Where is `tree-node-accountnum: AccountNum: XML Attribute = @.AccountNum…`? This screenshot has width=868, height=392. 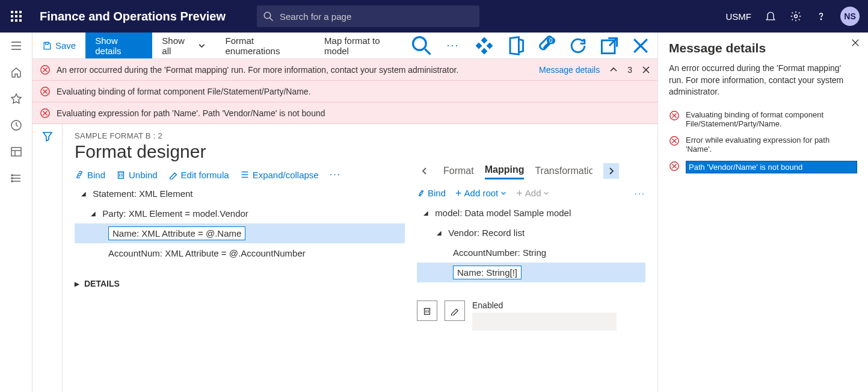
tree-node-accountnum: AccountNum: XML Attribute = @.AccountNum… is located at coordinates (239, 253).